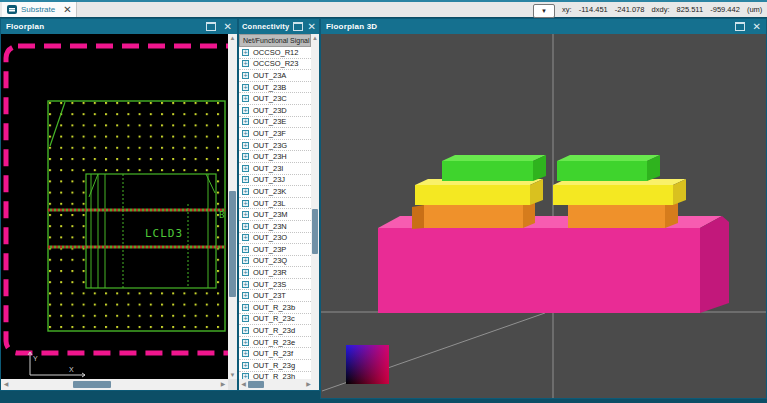 This screenshot has width=767, height=403. Describe the element at coordinates (275, 134) in the screenshot. I see `signal-row: OUT_23F` at that location.